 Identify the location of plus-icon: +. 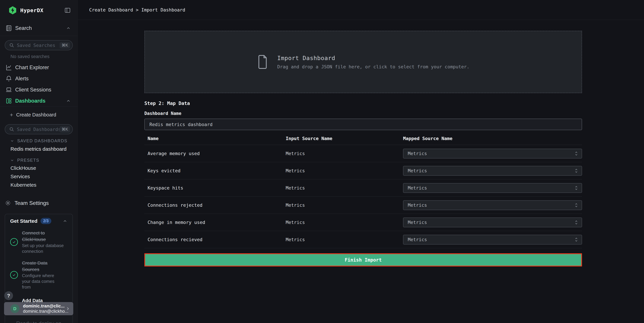
(12, 115).